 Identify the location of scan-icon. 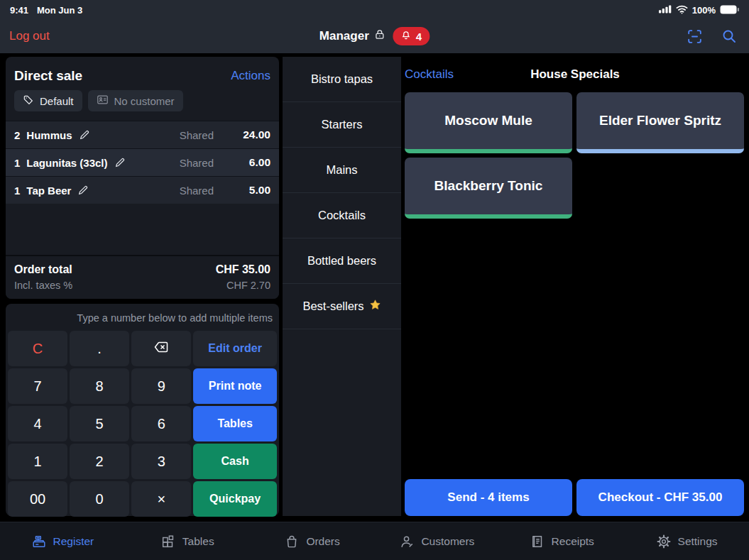
(694, 37).